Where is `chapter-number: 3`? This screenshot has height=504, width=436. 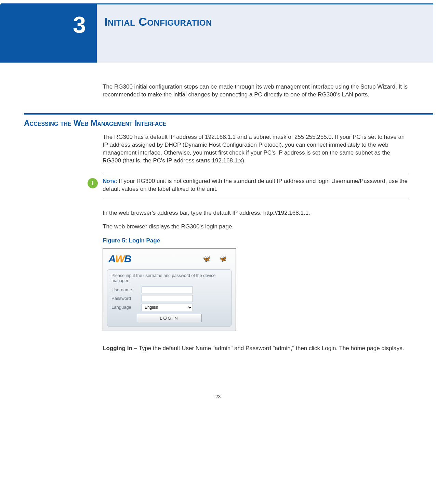
chapter-number: 3 is located at coordinates (79, 25).